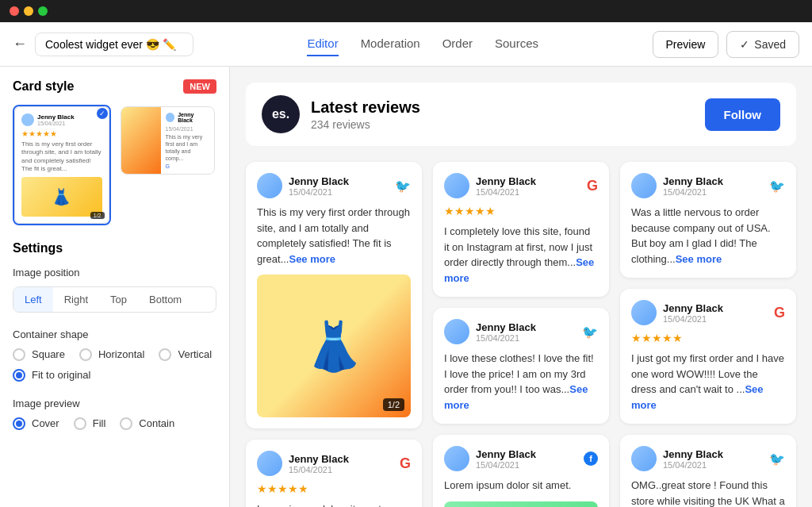  I want to click on review-card: Jenny Black 15/04/2021 🐦 This is my very…, so click(334, 295).